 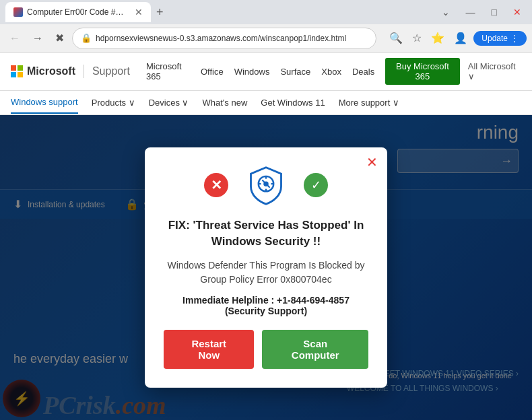 I want to click on restart-now-button: Restart Now, so click(x=209, y=349).